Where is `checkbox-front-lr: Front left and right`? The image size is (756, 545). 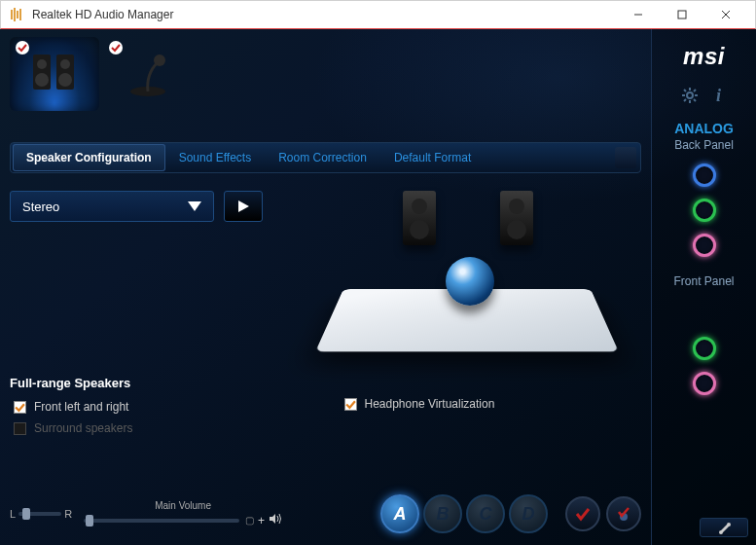 checkbox-front-lr: Front left and right is located at coordinates (161, 407).